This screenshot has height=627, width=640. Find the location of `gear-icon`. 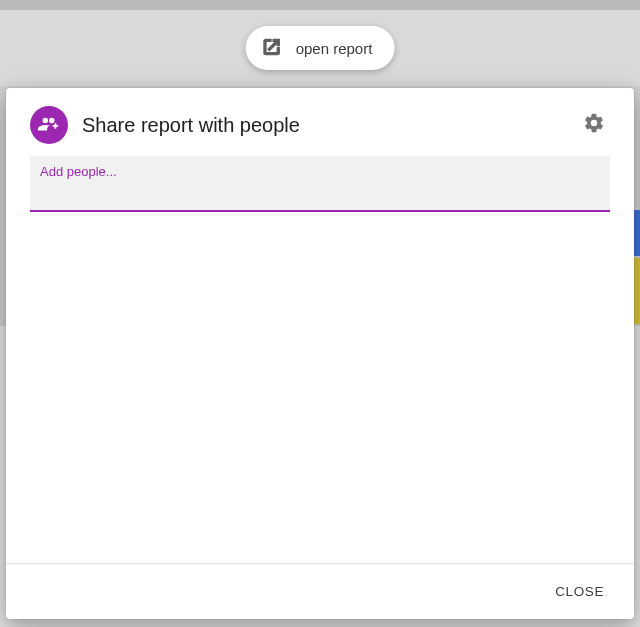

gear-icon is located at coordinates (594, 125).